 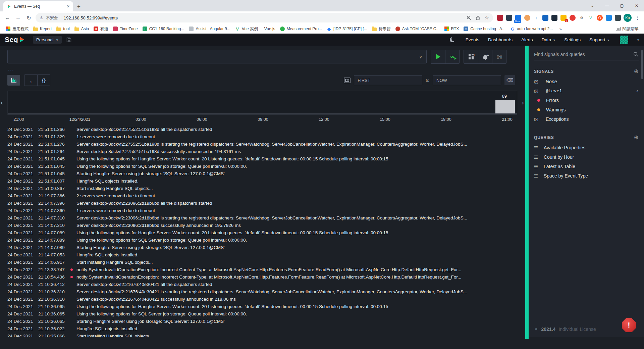 I want to click on log-row: 24 Dec 202121:51:01.007Hangfire SQL obje…, so click(x=263, y=181).